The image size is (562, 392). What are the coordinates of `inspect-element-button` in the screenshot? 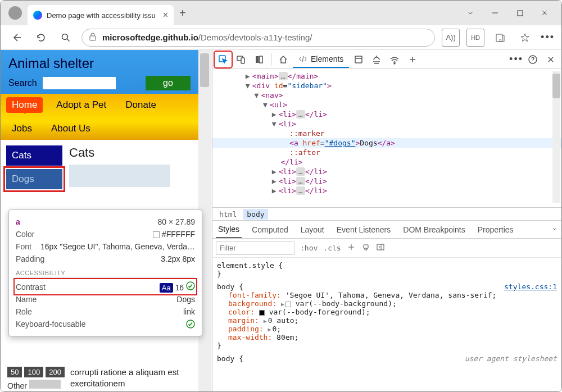 It's located at (223, 60).